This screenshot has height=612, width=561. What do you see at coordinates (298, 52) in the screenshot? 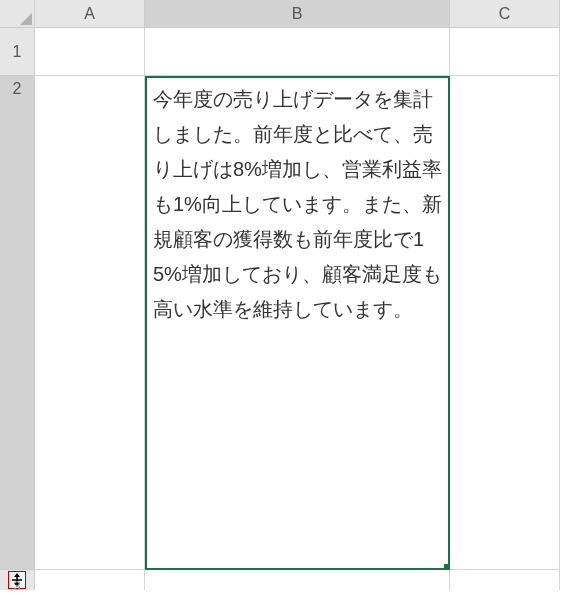
I see `cell-B1` at bounding box center [298, 52].